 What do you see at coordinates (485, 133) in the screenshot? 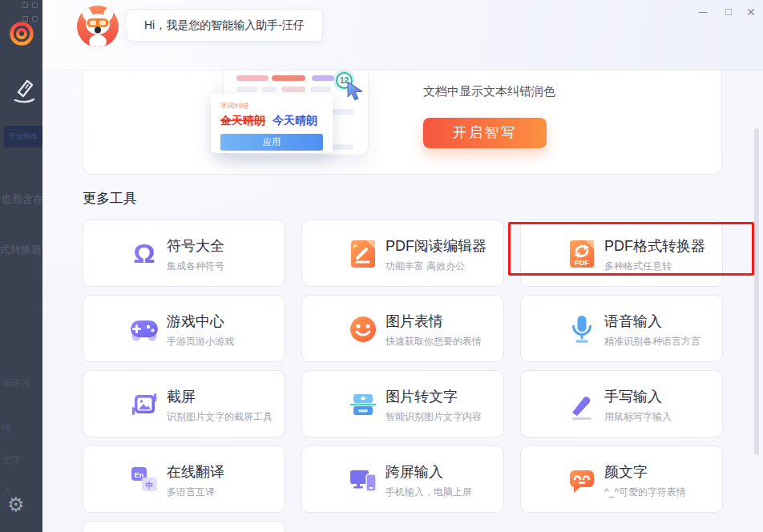
I see `enable-smart-write-button: 开启智写` at bounding box center [485, 133].